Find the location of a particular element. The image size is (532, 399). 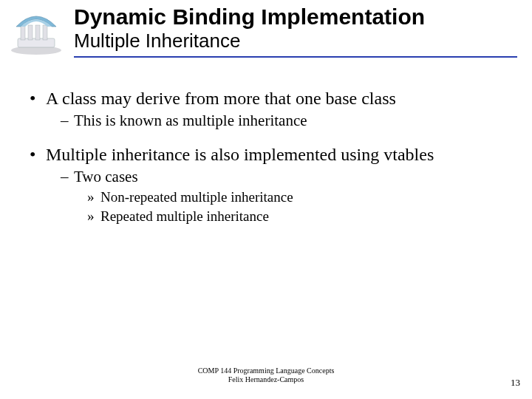

bullet-level1: Multiple inheritance is also implemented… is located at coordinates (270, 154).